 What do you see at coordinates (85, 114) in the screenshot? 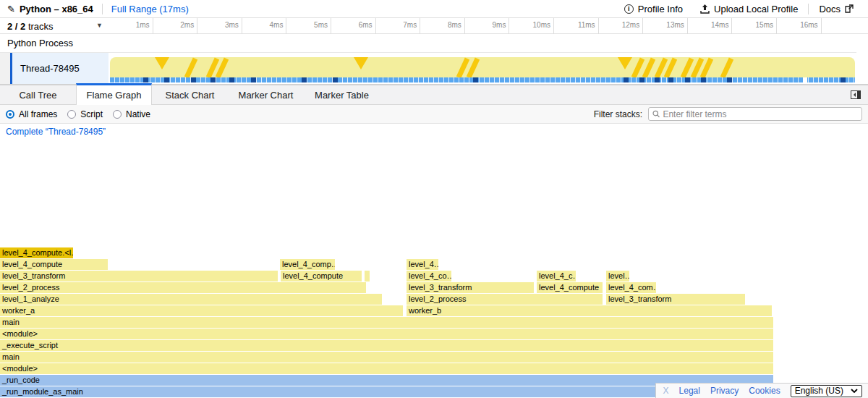
I see `radio-script: Script` at bounding box center [85, 114].